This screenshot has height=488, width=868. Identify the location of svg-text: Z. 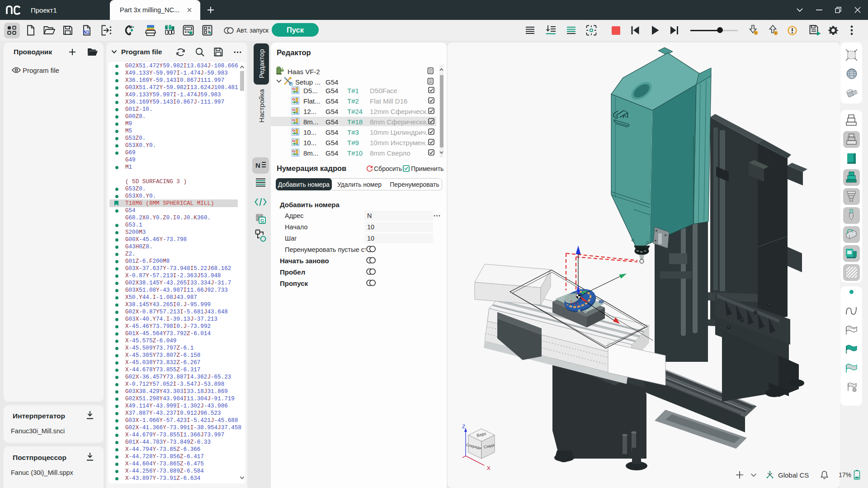
(464, 426).